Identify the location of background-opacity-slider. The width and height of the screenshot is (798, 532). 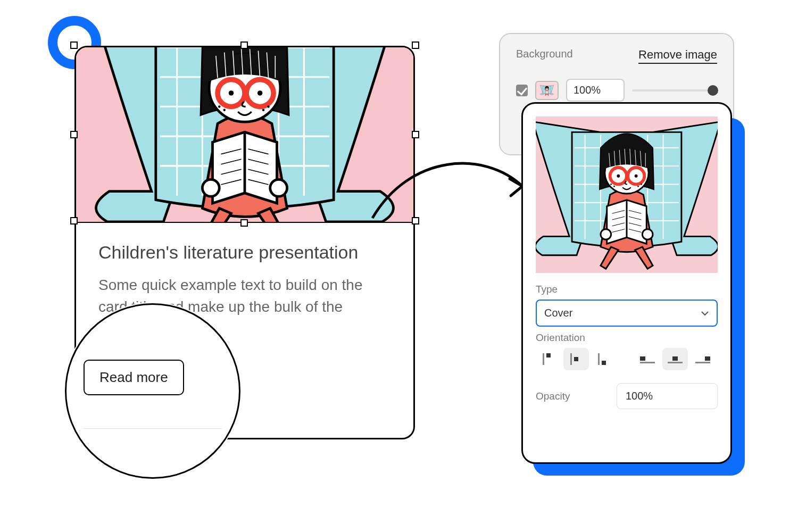
(675, 90).